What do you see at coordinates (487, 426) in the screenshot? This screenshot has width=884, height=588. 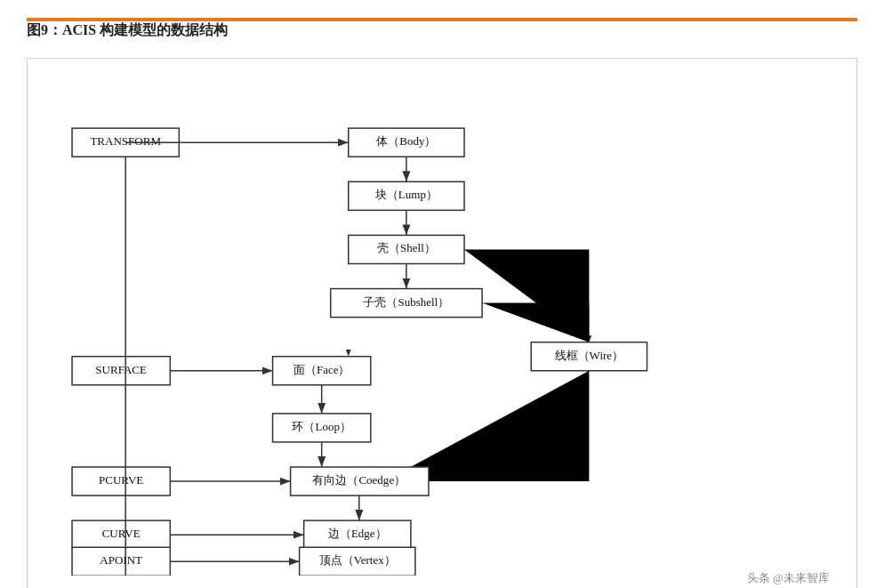 I see `wire-coedge-arrow` at bounding box center [487, 426].